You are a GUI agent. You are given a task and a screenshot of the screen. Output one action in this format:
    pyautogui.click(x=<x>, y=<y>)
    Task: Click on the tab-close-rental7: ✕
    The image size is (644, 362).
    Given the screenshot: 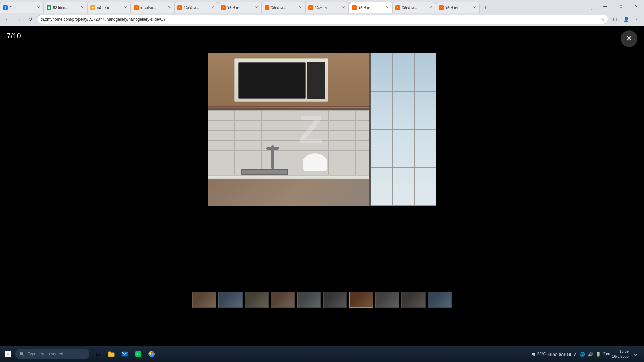 What is the action you would take?
    pyautogui.click(x=474, y=8)
    